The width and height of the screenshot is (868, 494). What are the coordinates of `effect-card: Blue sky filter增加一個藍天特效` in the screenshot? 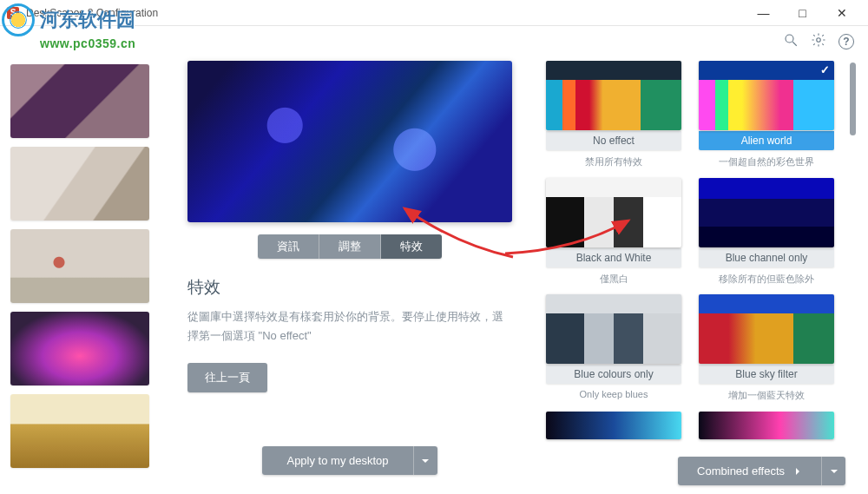 It's located at (766, 352).